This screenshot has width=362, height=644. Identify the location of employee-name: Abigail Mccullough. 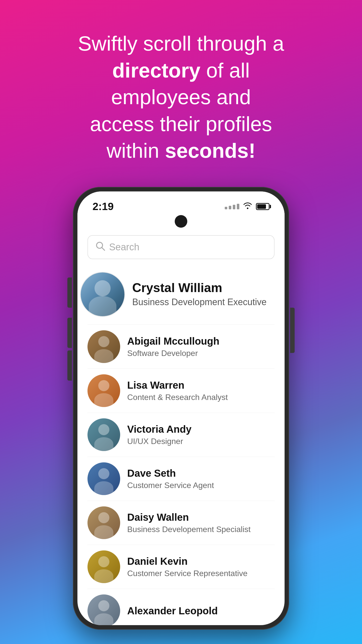
(173, 341).